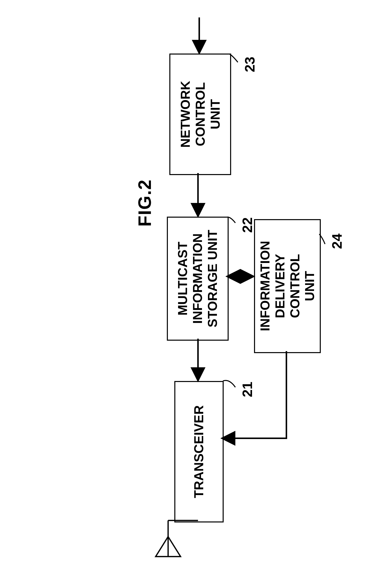 This screenshot has width=392, height=573. What do you see at coordinates (145, 203) in the screenshot?
I see `figure-title: FIG.2` at bounding box center [145, 203].